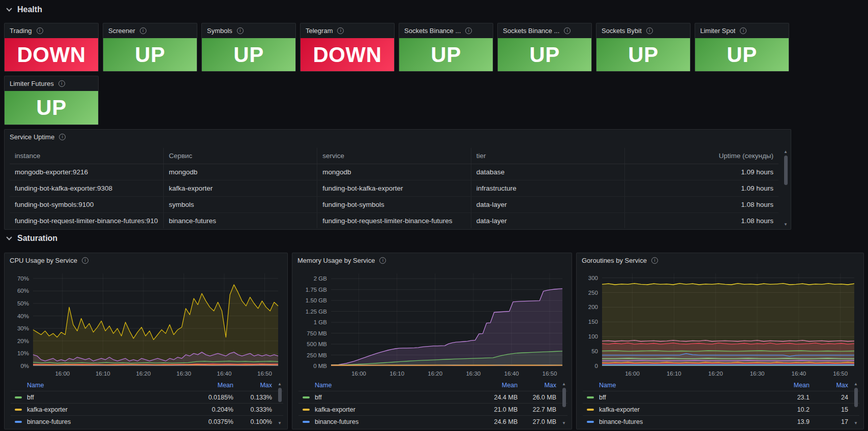 Image resolution: width=868 pixels, height=431 pixels. I want to click on panel-title: Service Uptime, so click(32, 137).